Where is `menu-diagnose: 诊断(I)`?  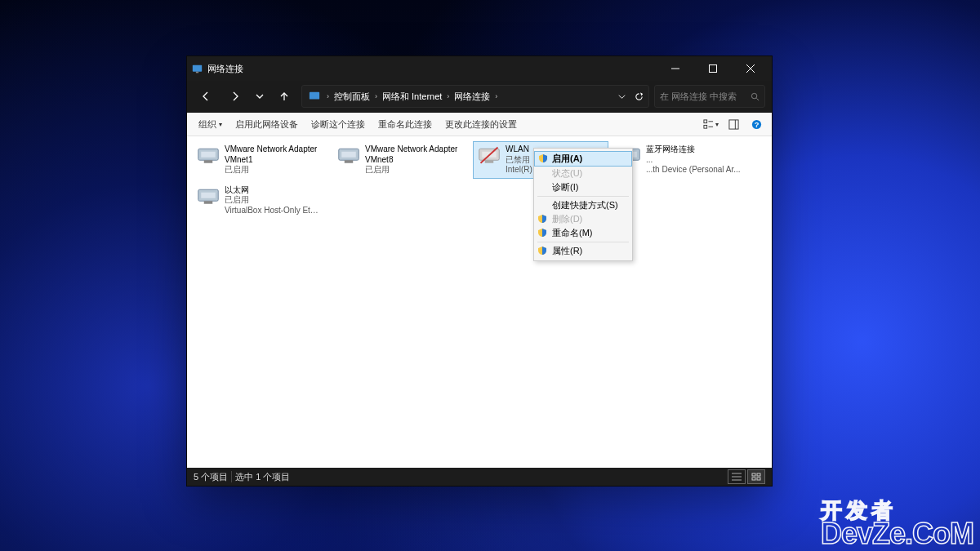 menu-diagnose: 诊断(I) is located at coordinates (583, 188).